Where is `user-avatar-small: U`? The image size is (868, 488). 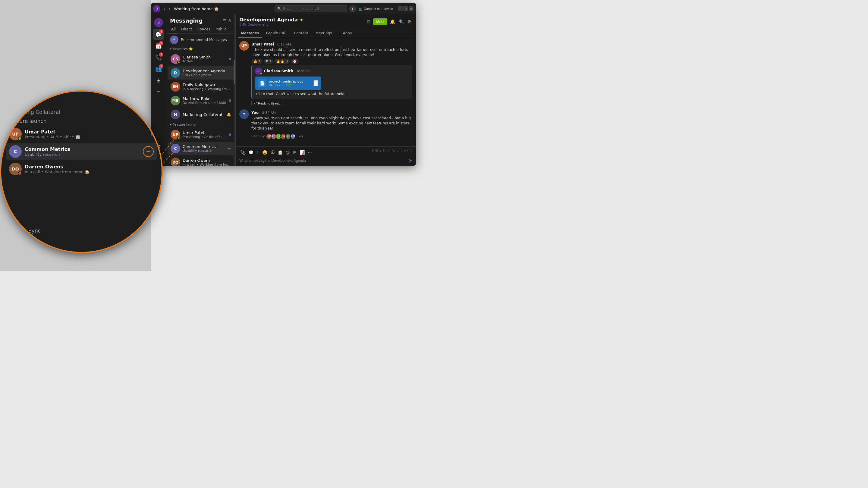
user-avatar-small: U is located at coordinates (157, 9).